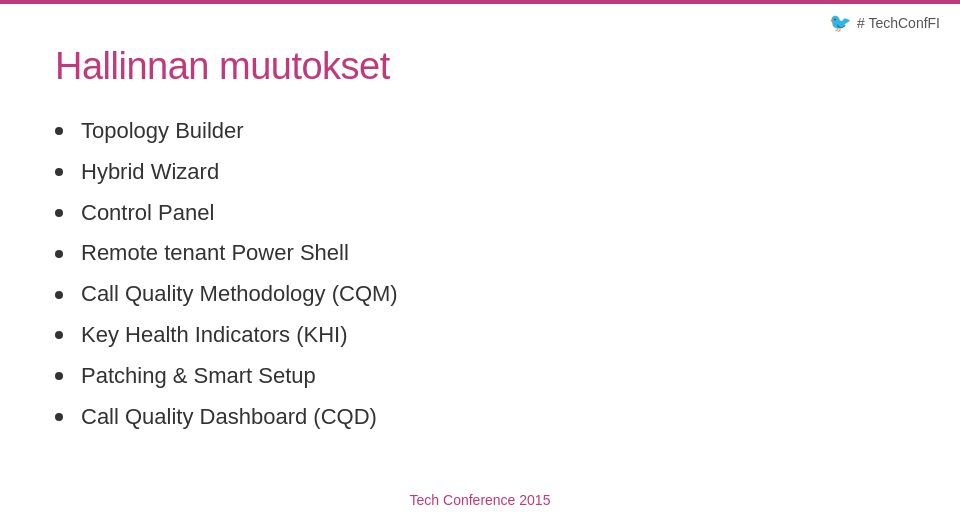 This screenshot has height=523, width=960. I want to click on slide-title: Hallinnan muutokset, so click(488, 66).